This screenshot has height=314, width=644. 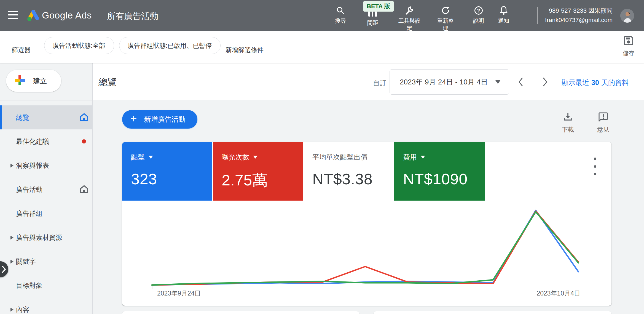 I want to click on sidebar-nav: 總覽 最佳化建議 洞察與報表 廣告活動, so click(x=46, y=210).